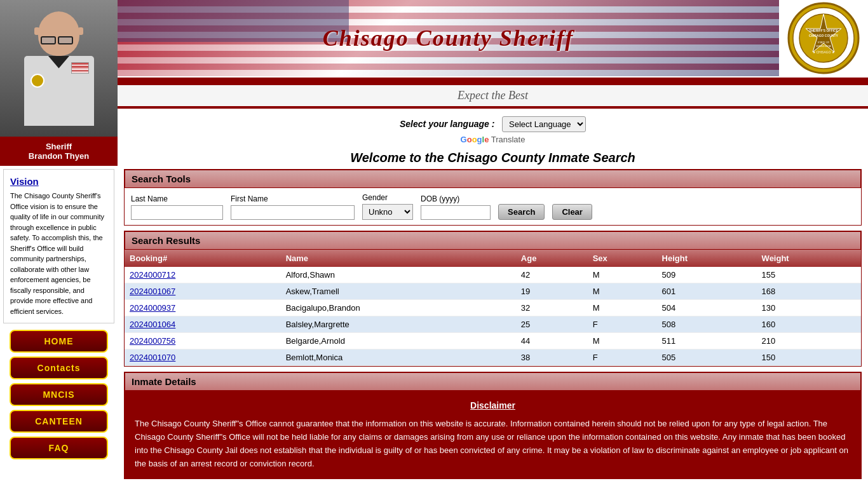  Describe the element at coordinates (153, 357) in the screenshot. I see `booking-link: 2024001070` at that location.